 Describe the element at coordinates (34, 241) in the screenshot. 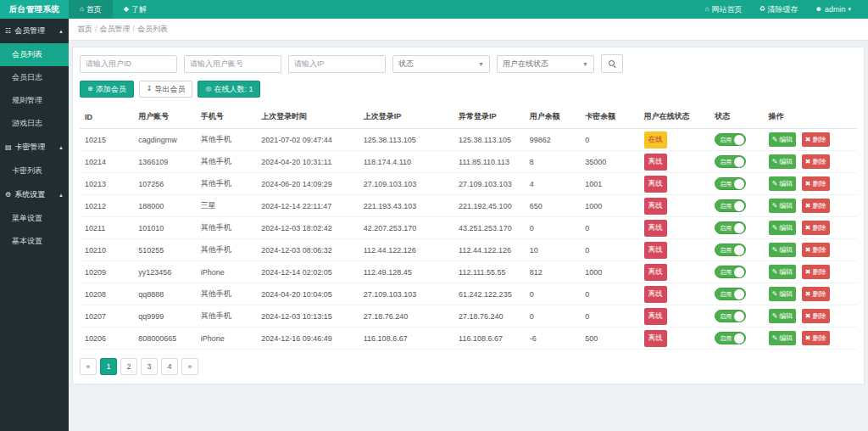

I see `sidebar-item-基本设置: 基本设置` at that location.